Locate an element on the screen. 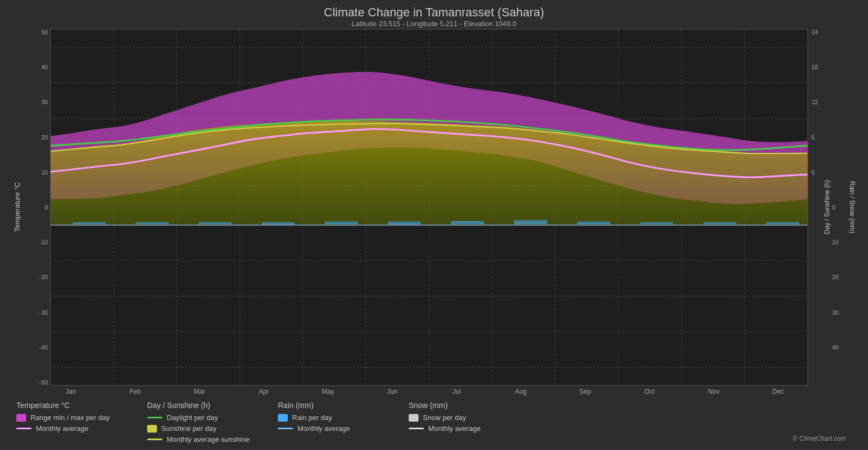 This screenshot has width=868, height=450. legend-daylight-line is located at coordinates (155, 418).